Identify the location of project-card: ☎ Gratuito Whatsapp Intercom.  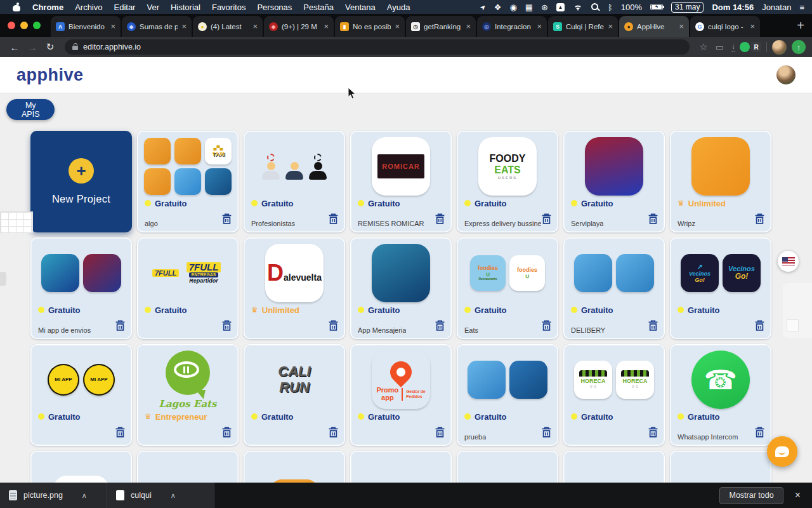
(721, 395).